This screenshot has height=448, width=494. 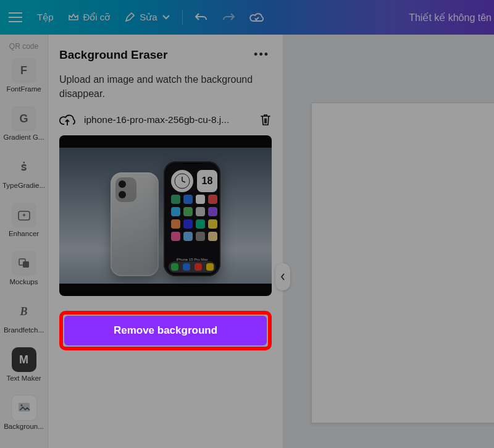 I want to click on sidebar-item-label: Brandfetch..., so click(x=23, y=330).